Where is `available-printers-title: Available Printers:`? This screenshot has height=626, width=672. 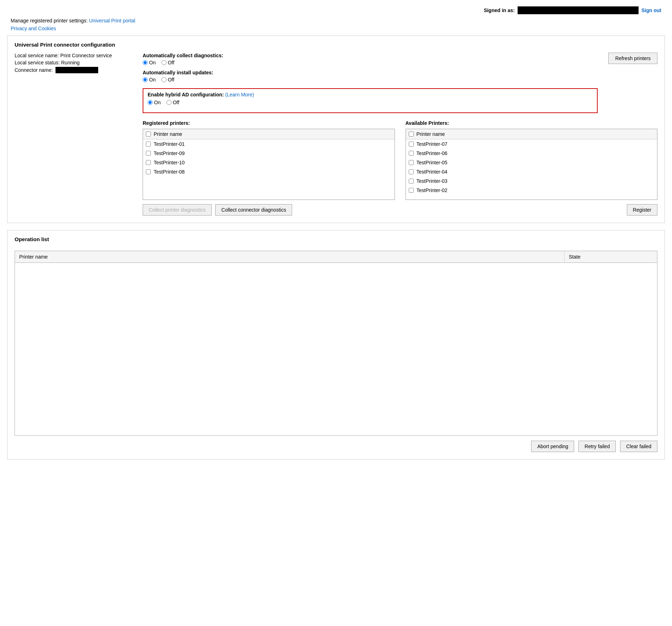 available-printers-title: Available Printers: is located at coordinates (531, 123).